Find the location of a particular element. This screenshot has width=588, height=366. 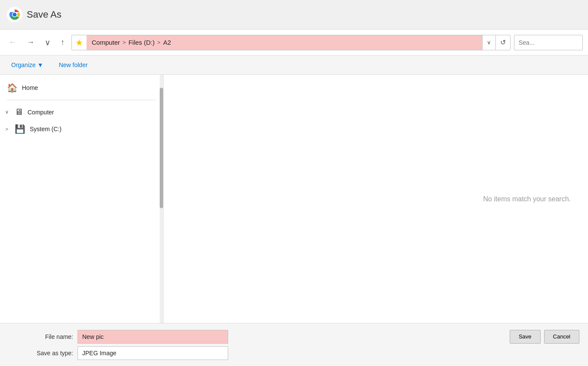

bottom-actions: Save Cancel is located at coordinates (545, 337).